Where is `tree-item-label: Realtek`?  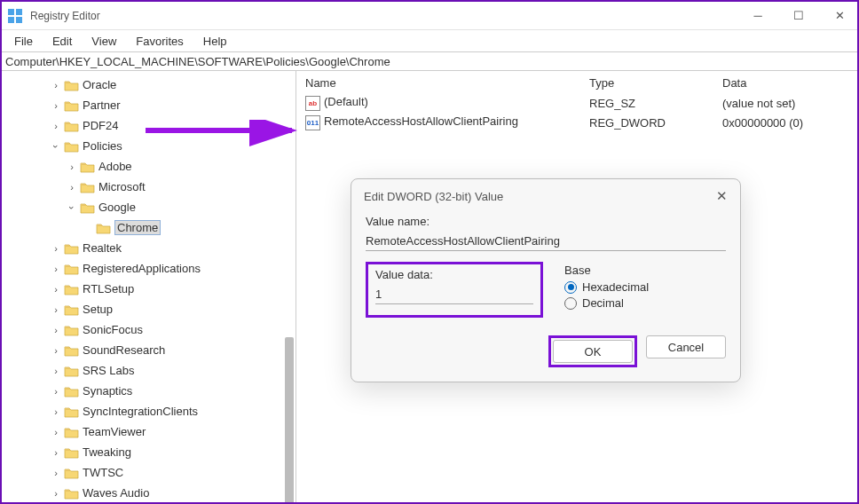 tree-item-label: Realtek is located at coordinates (102, 248).